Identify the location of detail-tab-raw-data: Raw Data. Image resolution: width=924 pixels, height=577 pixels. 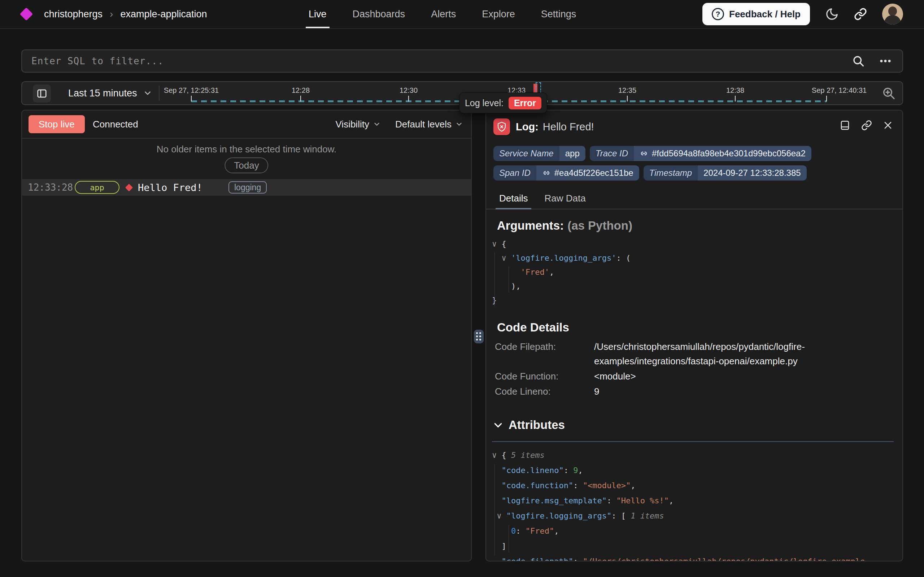
(565, 201).